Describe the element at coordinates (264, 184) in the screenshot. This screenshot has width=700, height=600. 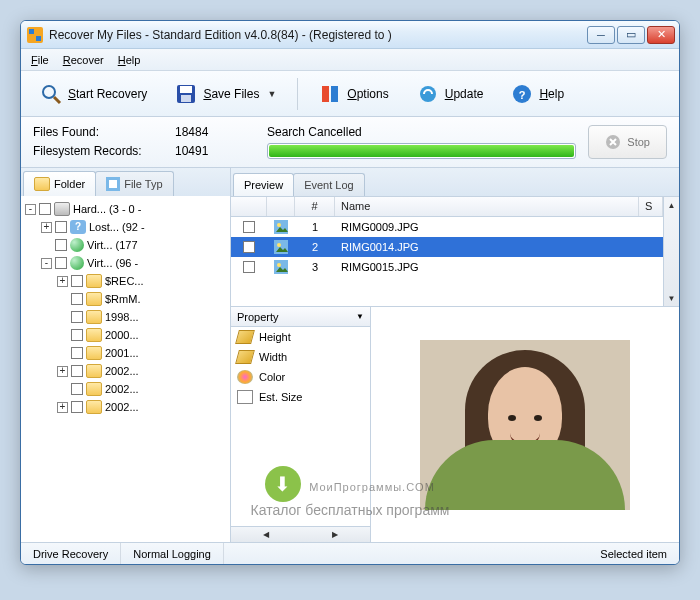
I see `tab-preview: Preview` at that location.